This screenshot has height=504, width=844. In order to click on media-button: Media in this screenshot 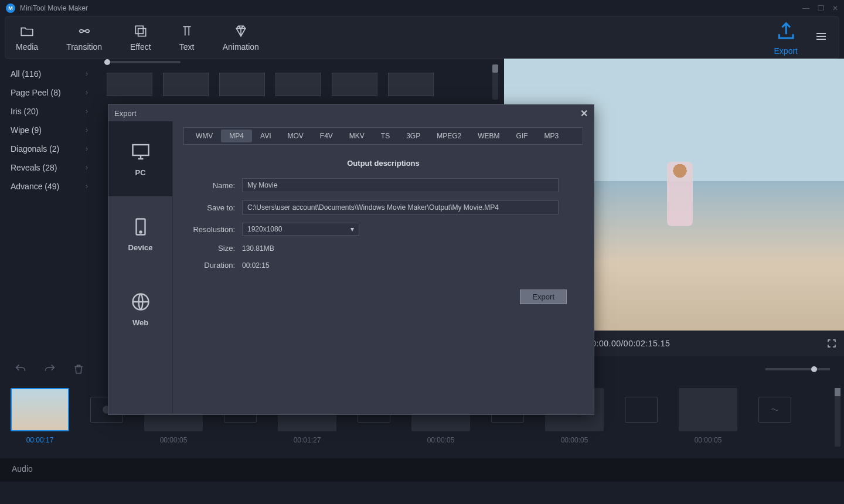, I will do `click(27, 38)`.